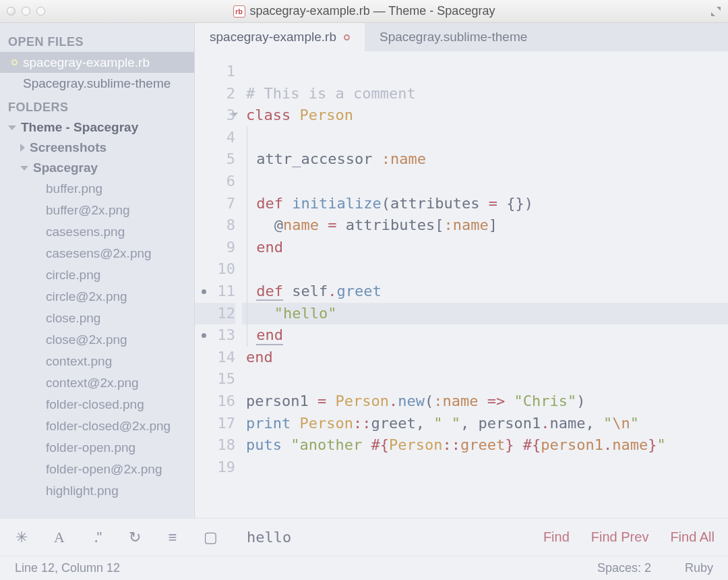 The image size is (728, 580). Describe the element at coordinates (621, 424) in the screenshot. I see `token: \n` at that location.